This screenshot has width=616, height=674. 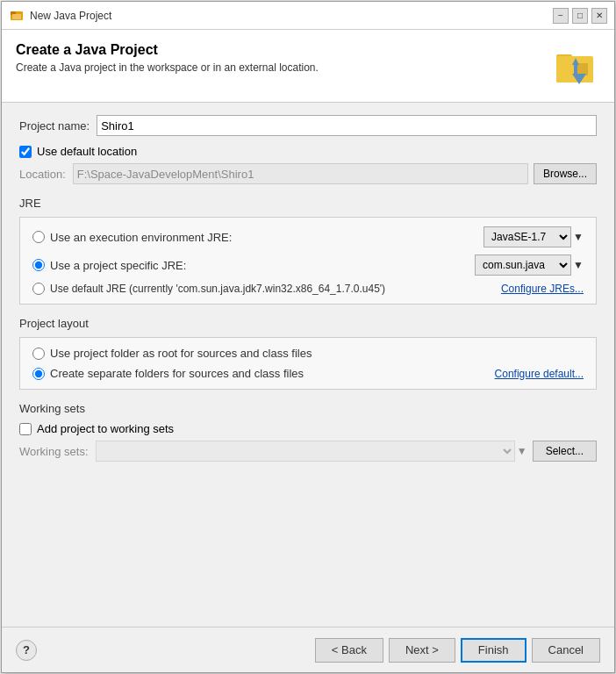 I want to click on location-input, so click(x=300, y=174).